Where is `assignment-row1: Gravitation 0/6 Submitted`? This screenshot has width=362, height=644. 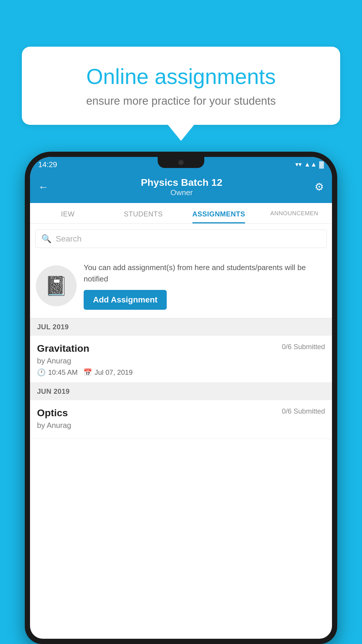
assignment-row1: Gravitation 0/6 Submitted is located at coordinates (181, 348).